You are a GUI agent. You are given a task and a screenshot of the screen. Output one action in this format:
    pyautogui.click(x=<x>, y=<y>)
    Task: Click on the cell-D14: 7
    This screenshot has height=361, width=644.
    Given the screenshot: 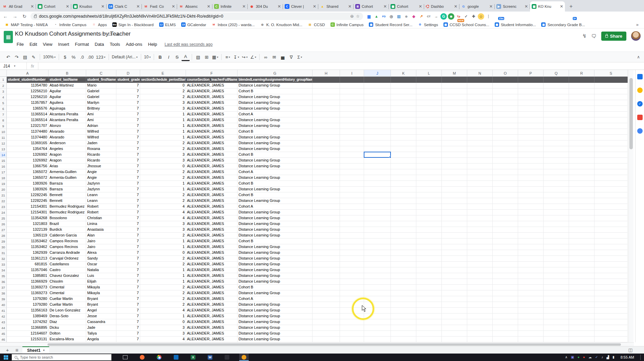 What is the action you would take?
    pyautogui.click(x=128, y=155)
    